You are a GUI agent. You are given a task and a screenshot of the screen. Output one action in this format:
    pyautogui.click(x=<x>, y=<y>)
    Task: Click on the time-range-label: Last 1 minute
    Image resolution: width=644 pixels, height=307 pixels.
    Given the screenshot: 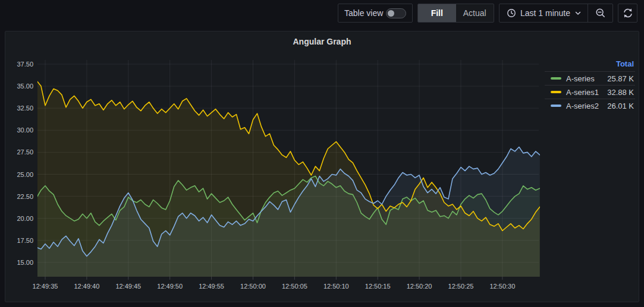 What is the action you would take?
    pyautogui.click(x=545, y=13)
    